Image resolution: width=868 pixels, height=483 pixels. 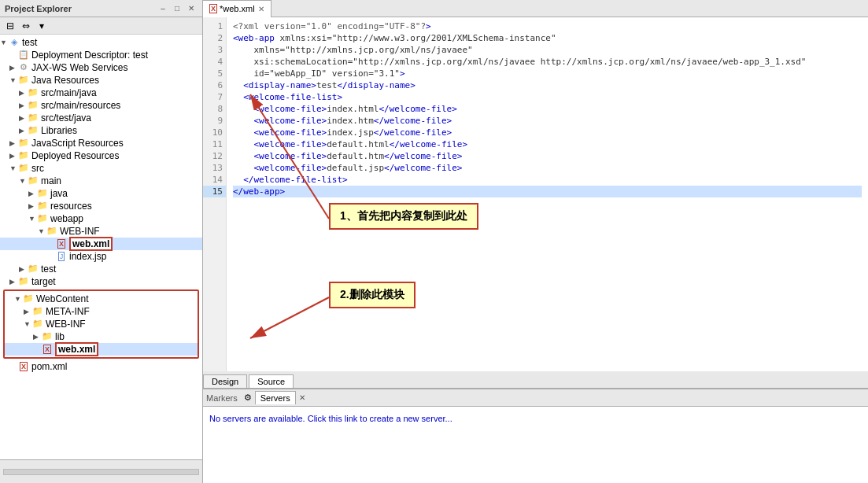 What do you see at coordinates (71, 206) in the screenshot?
I see `tree-label: resources` at bounding box center [71, 206].